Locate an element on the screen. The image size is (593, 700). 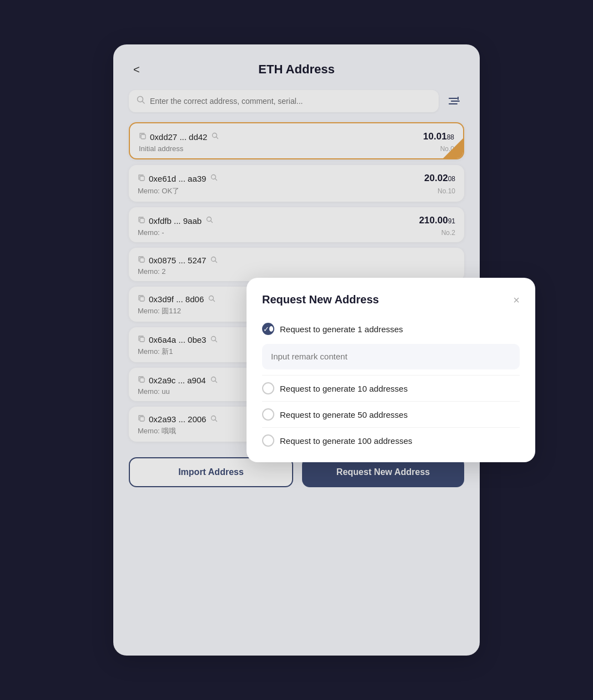
radio-label: Request to generate 1 addresses is located at coordinates (341, 329).